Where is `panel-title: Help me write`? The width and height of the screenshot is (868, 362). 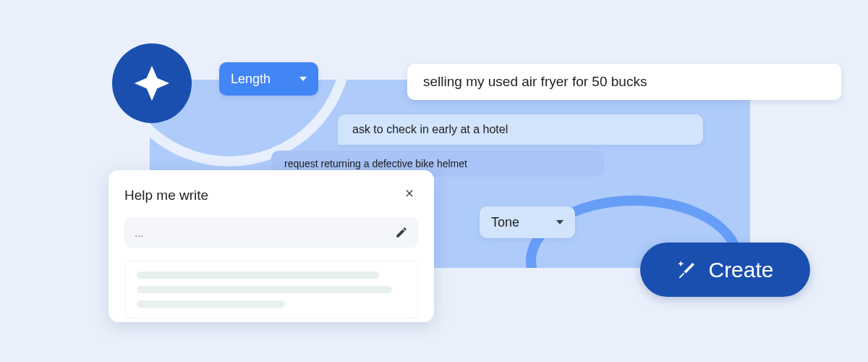 panel-title: Help me write is located at coordinates (166, 195).